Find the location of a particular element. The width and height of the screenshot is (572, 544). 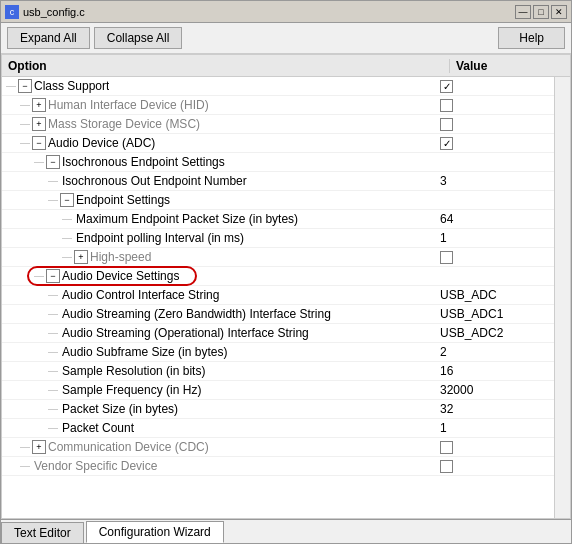

collapse-all-button: Collapse All is located at coordinates (138, 38).